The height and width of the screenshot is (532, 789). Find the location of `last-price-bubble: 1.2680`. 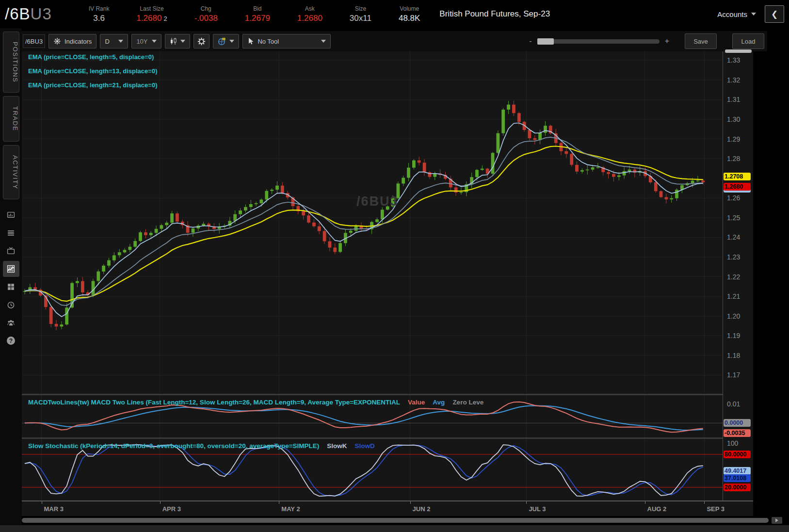

last-price-bubble: 1.2680 is located at coordinates (737, 187).